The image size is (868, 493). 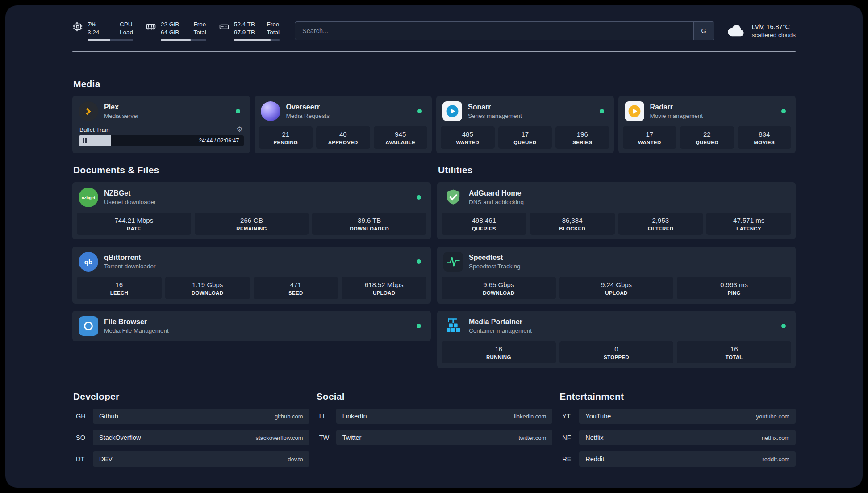 I want to click on bookmark-name: Netflix, so click(x=594, y=438).